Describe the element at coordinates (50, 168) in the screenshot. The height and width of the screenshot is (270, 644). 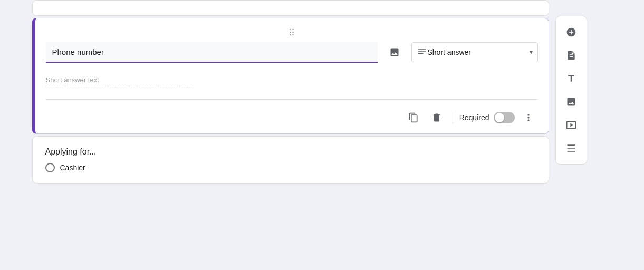
I see `cashier-radio` at that location.